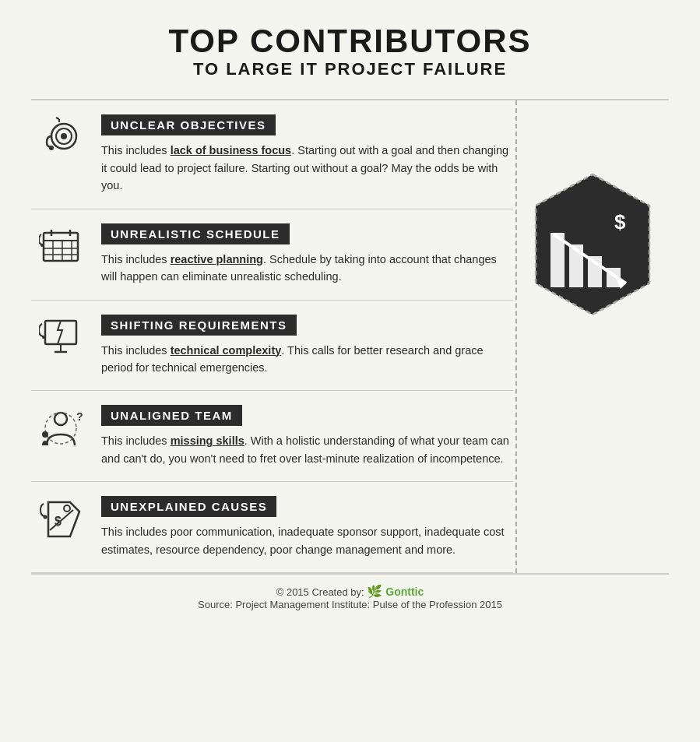 This screenshot has height=742, width=700. What do you see at coordinates (591, 241) in the screenshot?
I see `hexagon-chart: $` at bounding box center [591, 241].